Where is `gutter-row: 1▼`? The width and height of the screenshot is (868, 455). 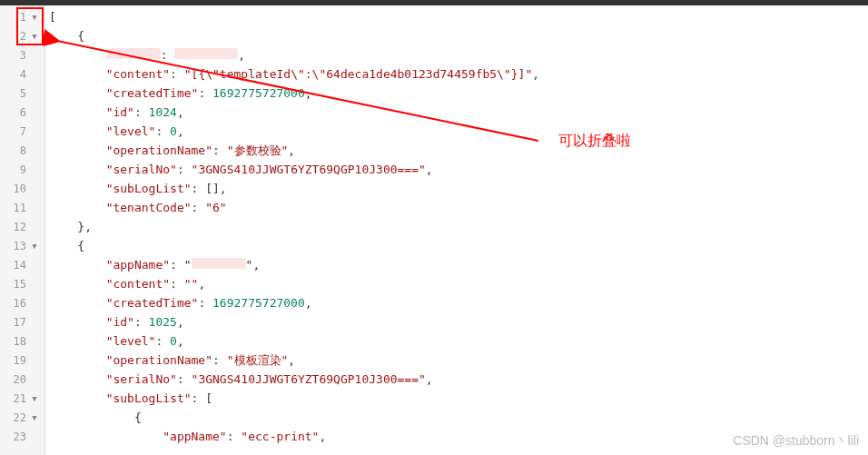 gutter-row: 1▼ is located at coordinates (22, 16).